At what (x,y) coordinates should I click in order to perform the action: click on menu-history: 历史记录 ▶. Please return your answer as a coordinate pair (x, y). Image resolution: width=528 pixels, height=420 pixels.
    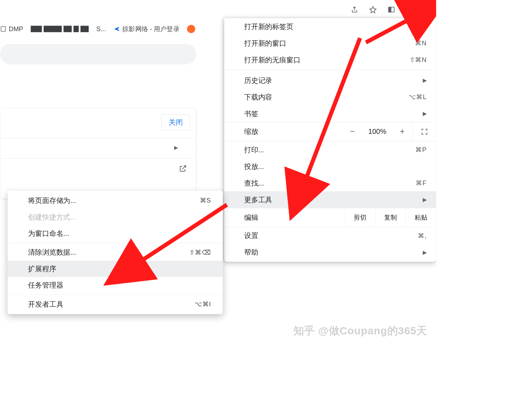
    Looking at the image, I should click on (330, 80).